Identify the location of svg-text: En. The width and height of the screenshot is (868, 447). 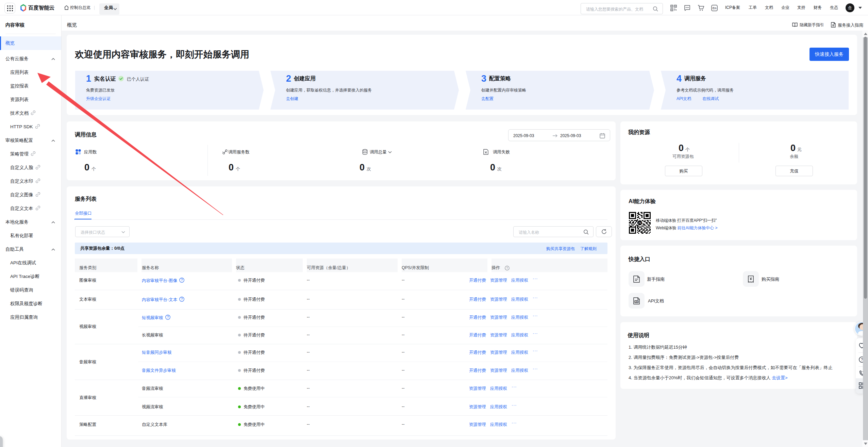
(715, 8).